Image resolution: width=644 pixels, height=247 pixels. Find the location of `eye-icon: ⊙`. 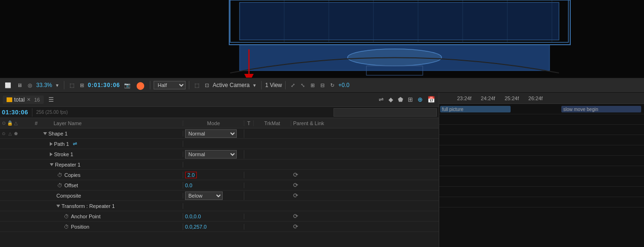

eye-icon: ⊙ is located at coordinates (4, 134).